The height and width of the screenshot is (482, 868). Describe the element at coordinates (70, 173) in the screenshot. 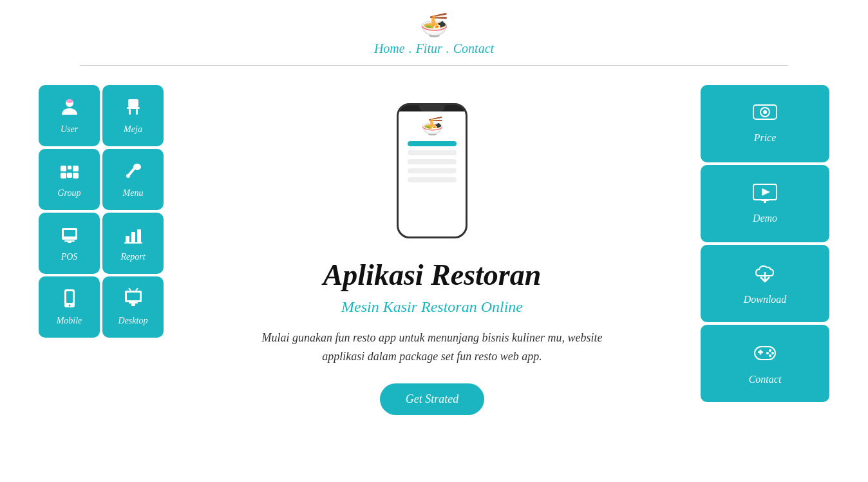

I see `group-icon` at that location.